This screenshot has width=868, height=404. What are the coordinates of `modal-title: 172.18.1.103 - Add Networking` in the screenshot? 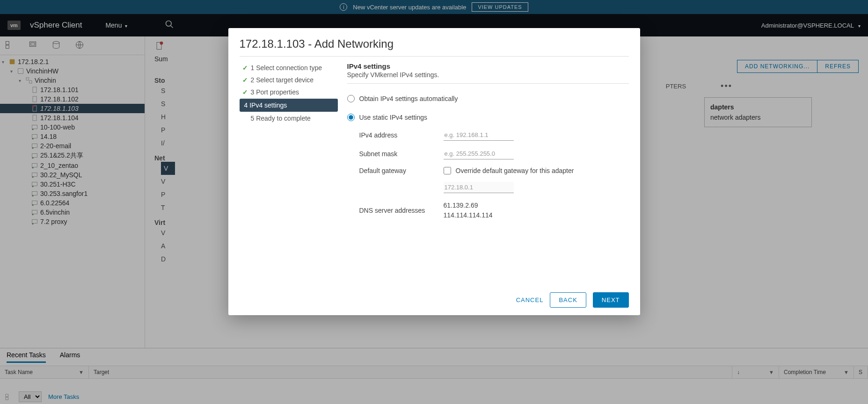 It's located at (434, 42).